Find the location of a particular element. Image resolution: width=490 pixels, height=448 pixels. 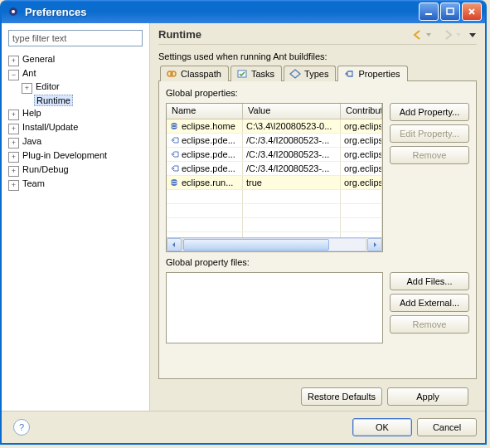

global-files-label: Global property files: is located at coordinates (318, 262).